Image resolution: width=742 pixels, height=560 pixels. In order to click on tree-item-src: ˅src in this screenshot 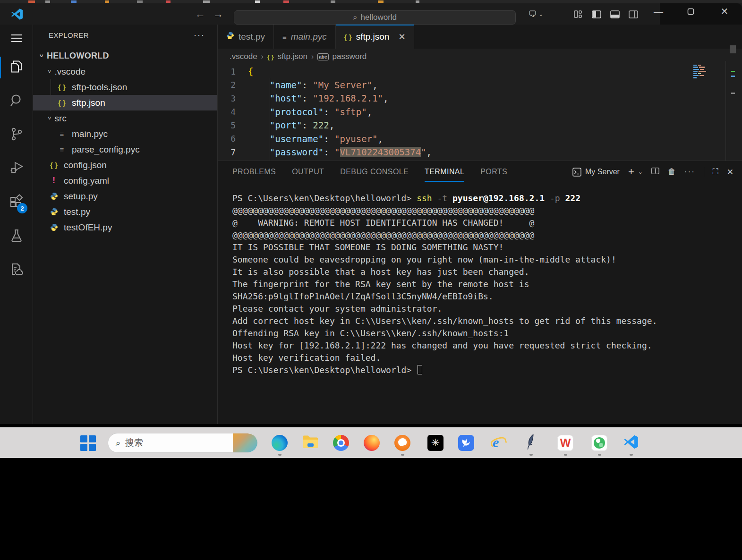, I will do `click(125, 118)`.